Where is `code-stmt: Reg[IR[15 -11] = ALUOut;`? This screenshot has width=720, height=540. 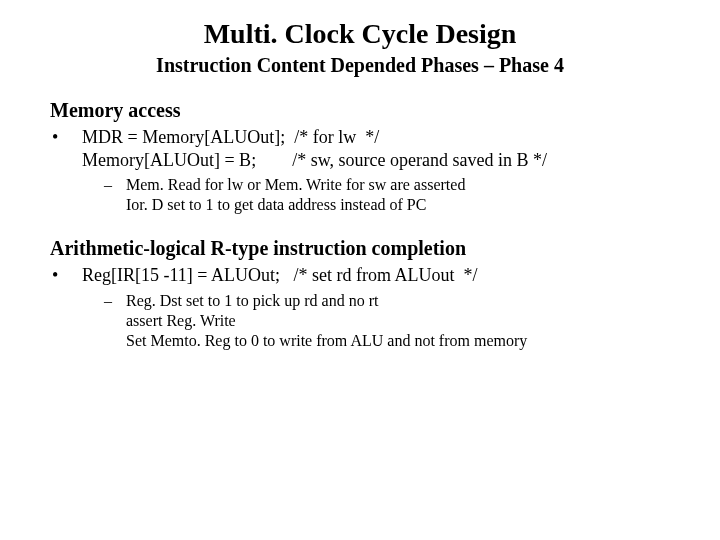 code-stmt: Reg[IR[15 -11] = ALUOut; is located at coordinates (188, 276).